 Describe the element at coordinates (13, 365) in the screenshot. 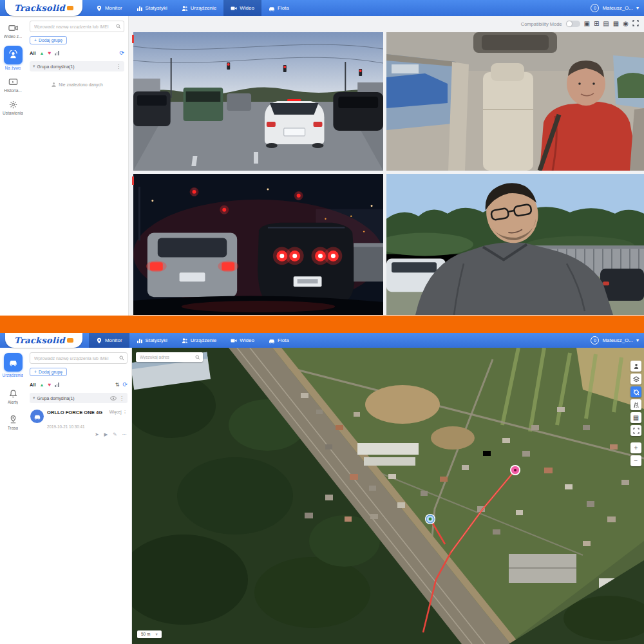

I see `rail-item-urzadzenia: Urządzenia` at that location.